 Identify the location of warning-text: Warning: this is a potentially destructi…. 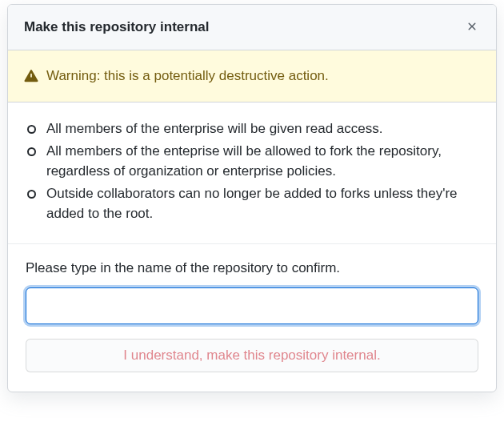
(187, 76).